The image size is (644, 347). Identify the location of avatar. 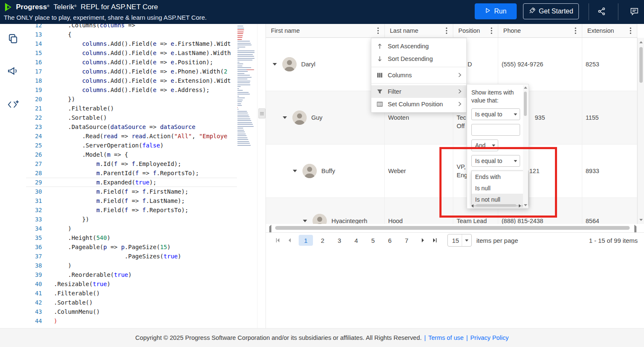
(289, 64).